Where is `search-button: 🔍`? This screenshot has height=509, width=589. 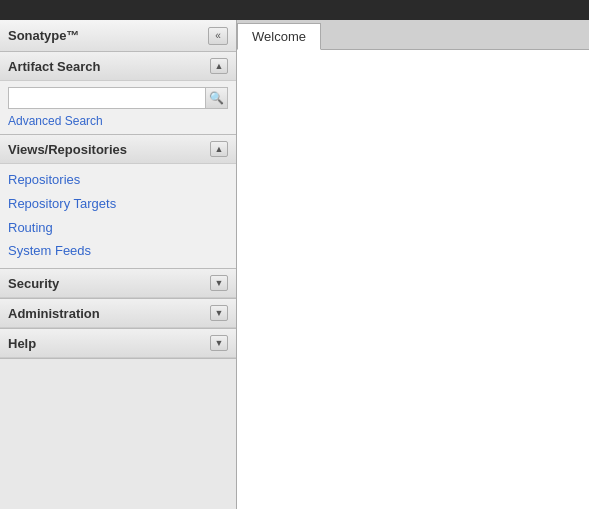 search-button: 🔍 is located at coordinates (217, 98).